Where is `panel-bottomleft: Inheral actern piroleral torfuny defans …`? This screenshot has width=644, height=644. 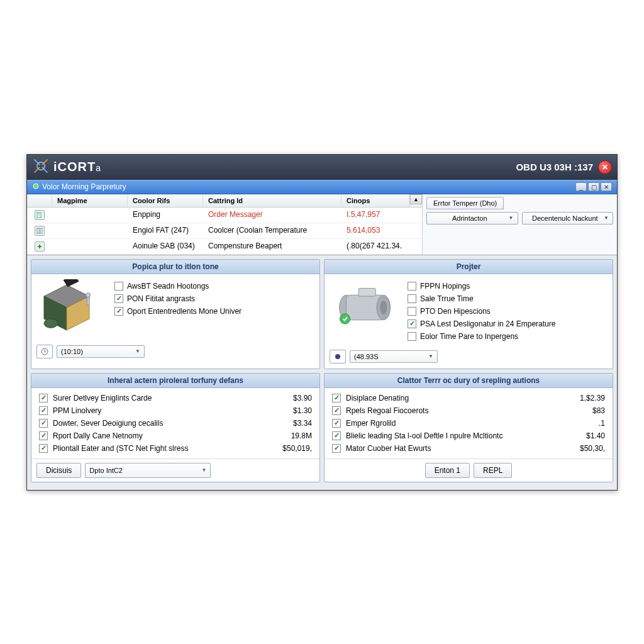 panel-bottomleft: Inheral actern piroleral torfuny defans … is located at coordinates (175, 428).